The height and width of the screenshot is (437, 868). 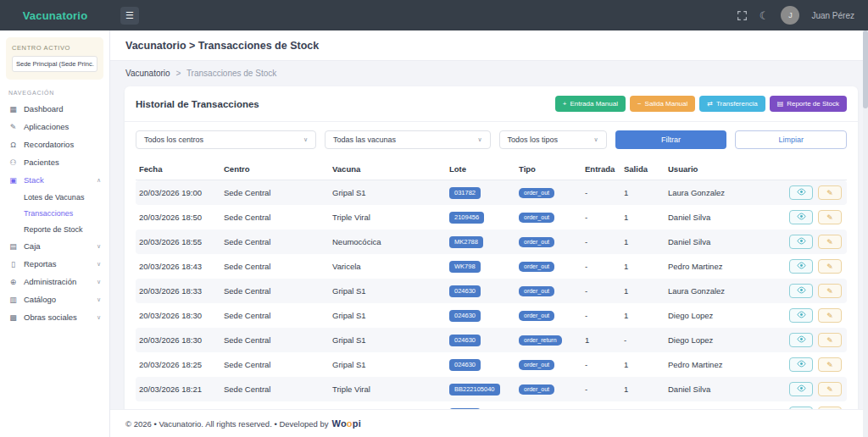 I want to click on hamburger-menu-icon: ☰, so click(x=130, y=15).